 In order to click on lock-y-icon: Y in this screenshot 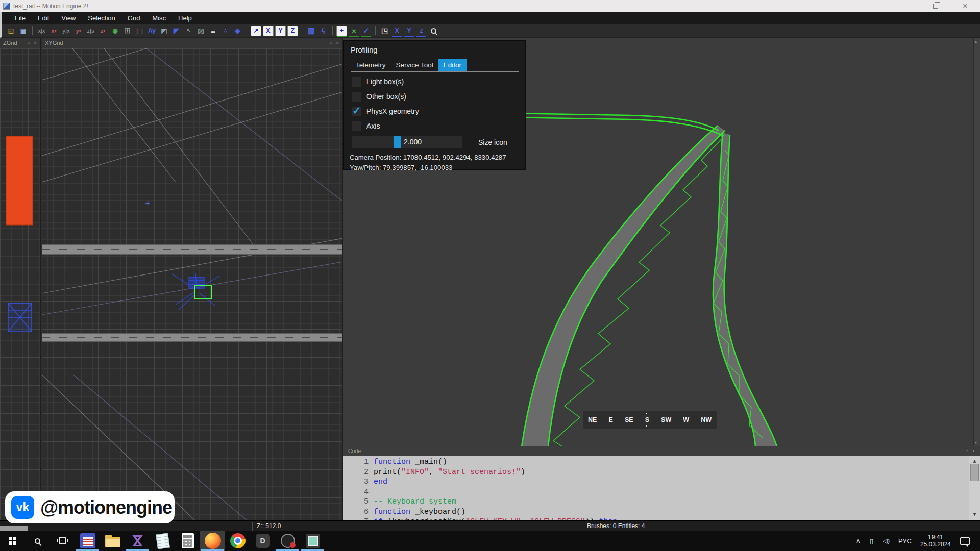, I will do `click(409, 31)`.